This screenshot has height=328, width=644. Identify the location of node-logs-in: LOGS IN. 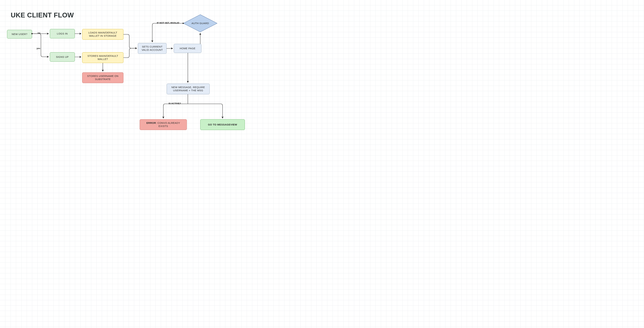
(62, 34).